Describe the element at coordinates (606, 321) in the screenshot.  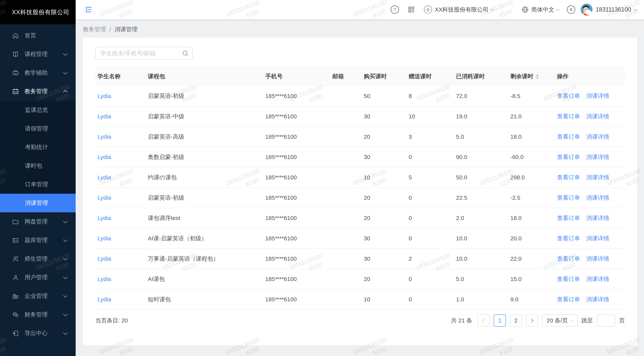
I see `jump-page-input` at that location.